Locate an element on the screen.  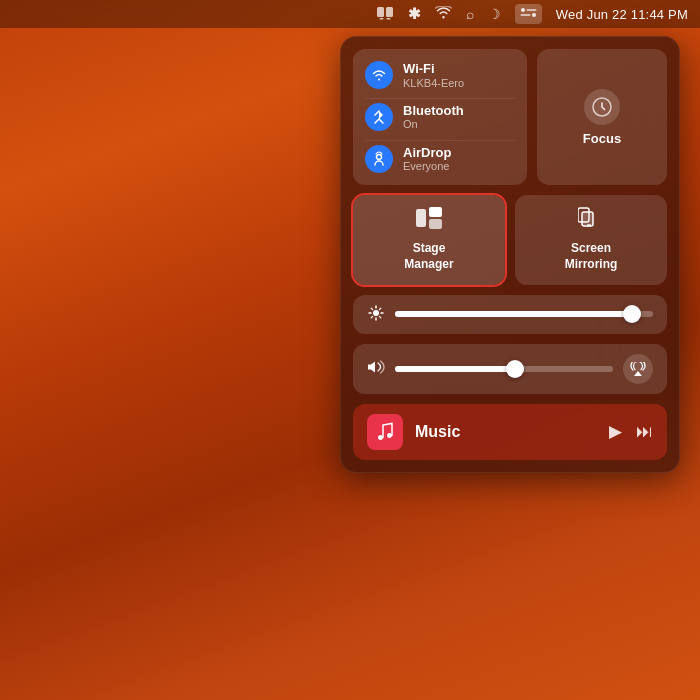
fast-forward-button: ⏭ is located at coordinates (644, 432).